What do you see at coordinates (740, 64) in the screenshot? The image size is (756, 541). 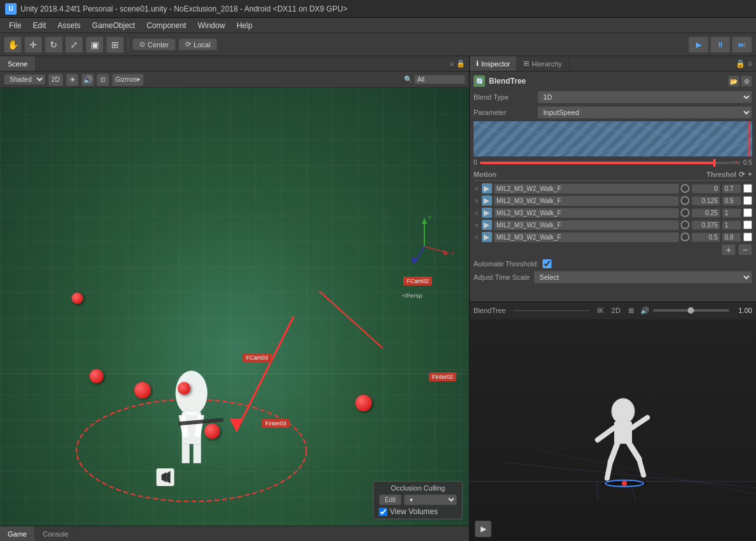 I see `lock-icon: 🔒` at bounding box center [740, 64].